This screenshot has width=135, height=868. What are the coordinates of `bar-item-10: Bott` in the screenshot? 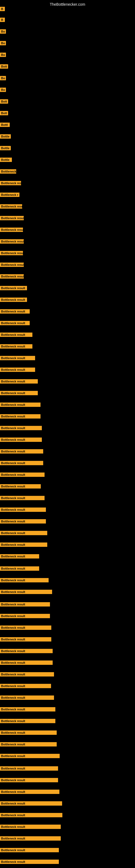 It's located at (4, 114).